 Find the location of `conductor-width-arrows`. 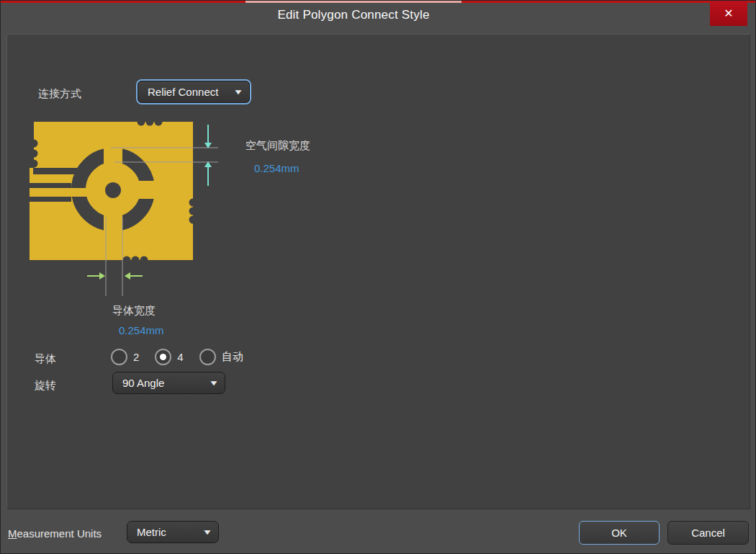

conductor-width-arrows is located at coordinates (115, 276).